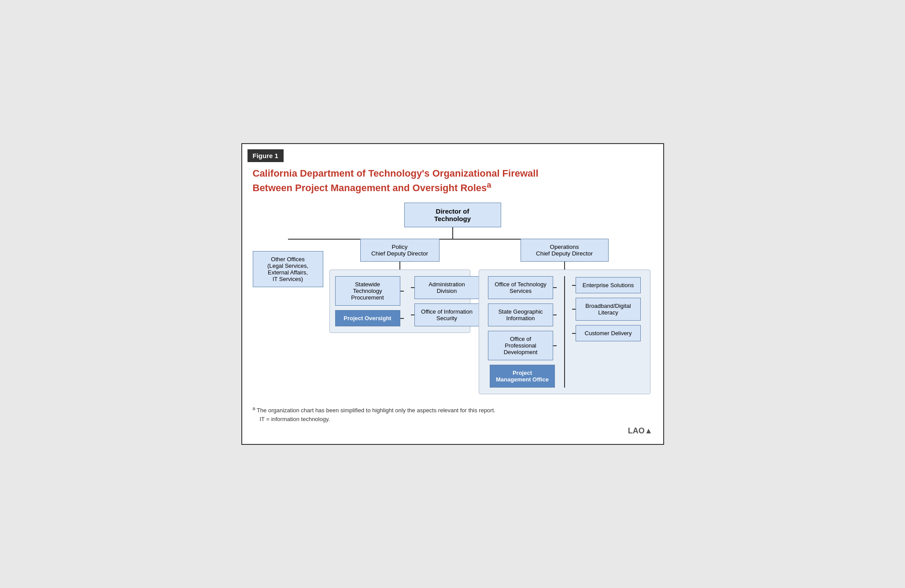 The height and width of the screenshot is (588, 905). What do you see at coordinates (400, 301) in the screenshot?
I see `policy-sub-panel: Statewide TechnologyProcurement Project …` at bounding box center [400, 301].